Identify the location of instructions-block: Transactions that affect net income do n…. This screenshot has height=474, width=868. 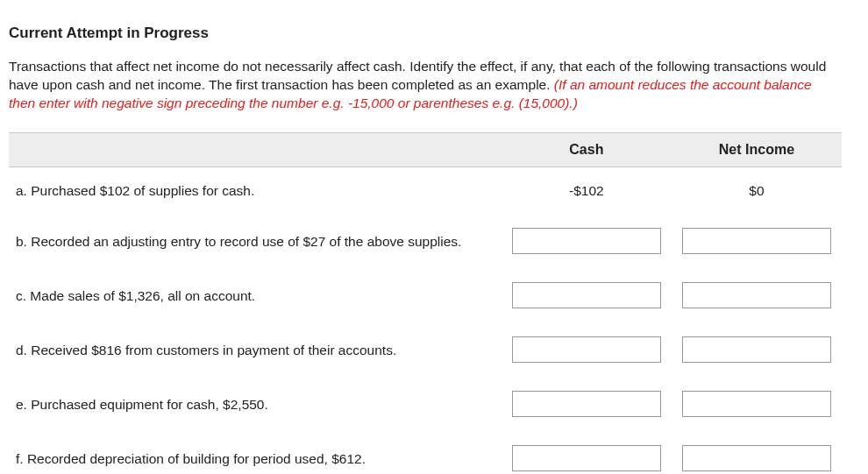
(425, 86).